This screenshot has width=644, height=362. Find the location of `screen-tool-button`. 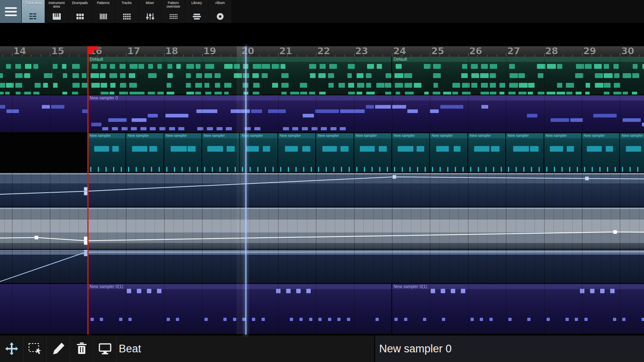

screen-tool-button is located at coordinates (105, 349).